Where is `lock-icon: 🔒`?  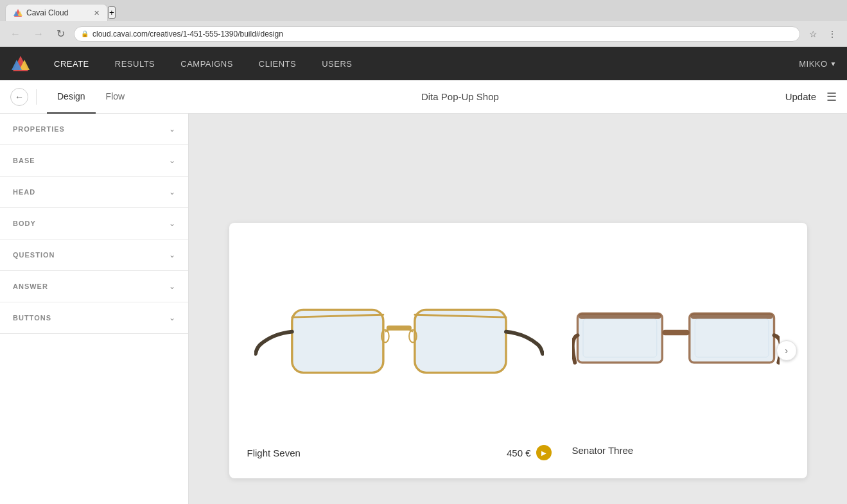
lock-icon: 🔒 is located at coordinates (85, 33).